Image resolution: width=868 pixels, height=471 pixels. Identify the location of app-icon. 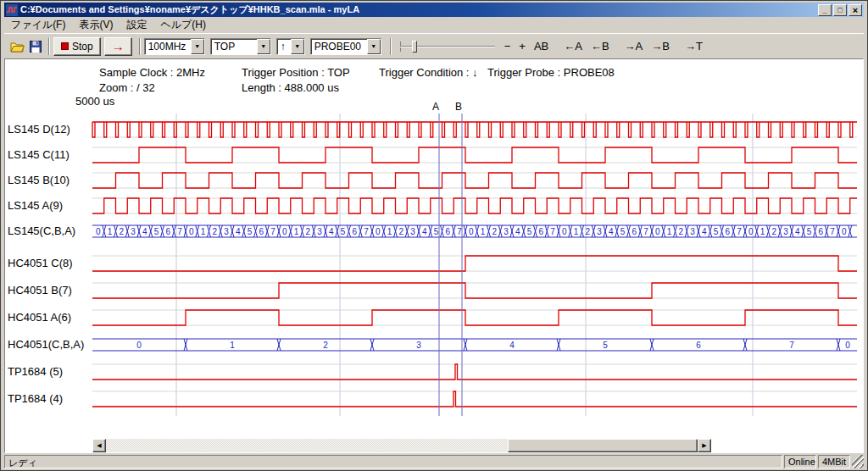
(12, 10).